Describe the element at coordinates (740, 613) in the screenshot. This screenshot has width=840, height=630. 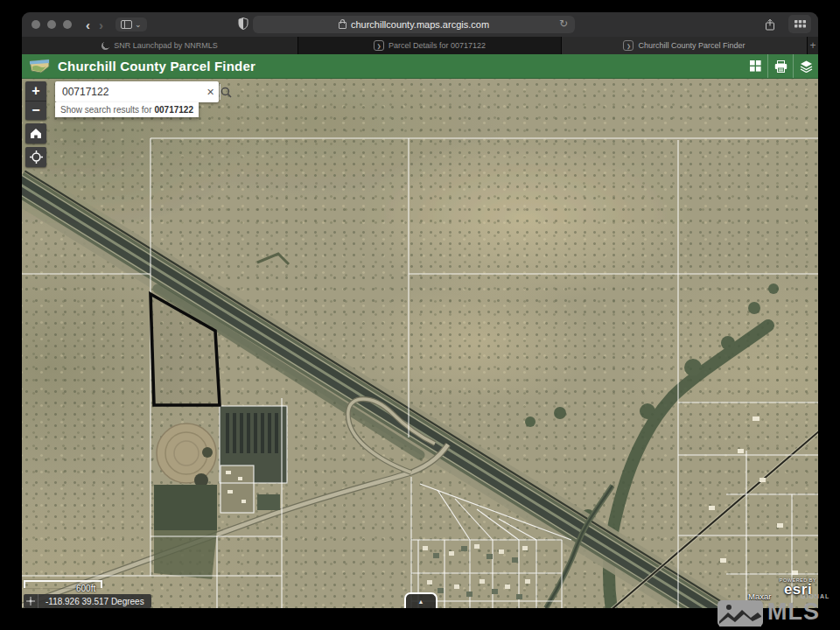
I see `mls-mountain-logo` at that location.